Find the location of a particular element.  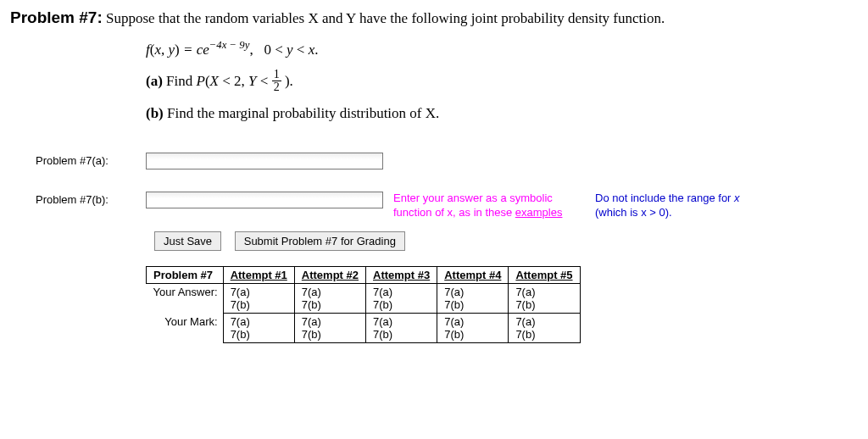

part-a-label: (a) is located at coordinates (154, 81).